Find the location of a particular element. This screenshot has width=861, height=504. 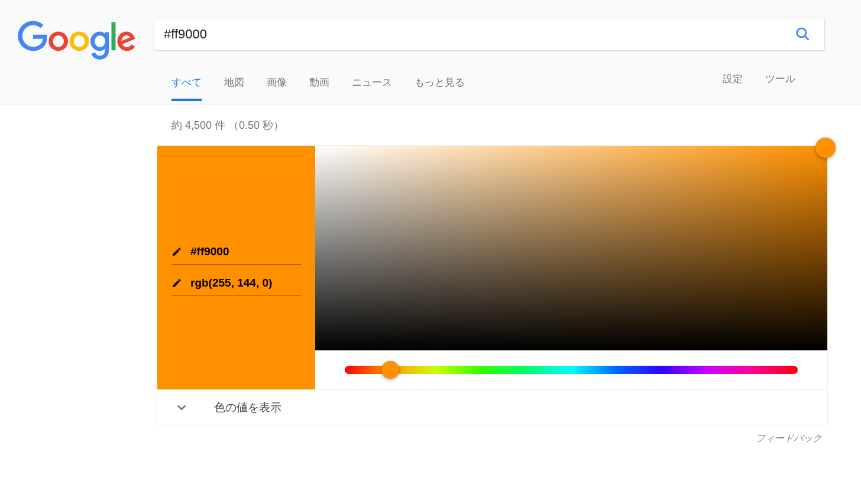

tab-tools: ツール is located at coordinates (781, 84).